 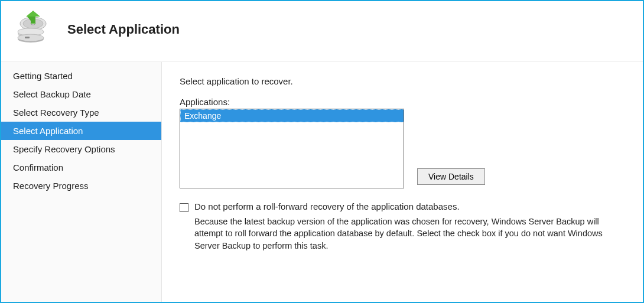 What do you see at coordinates (184, 208) in the screenshot?
I see `rollforward-checkbox` at bounding box center [184, 208].